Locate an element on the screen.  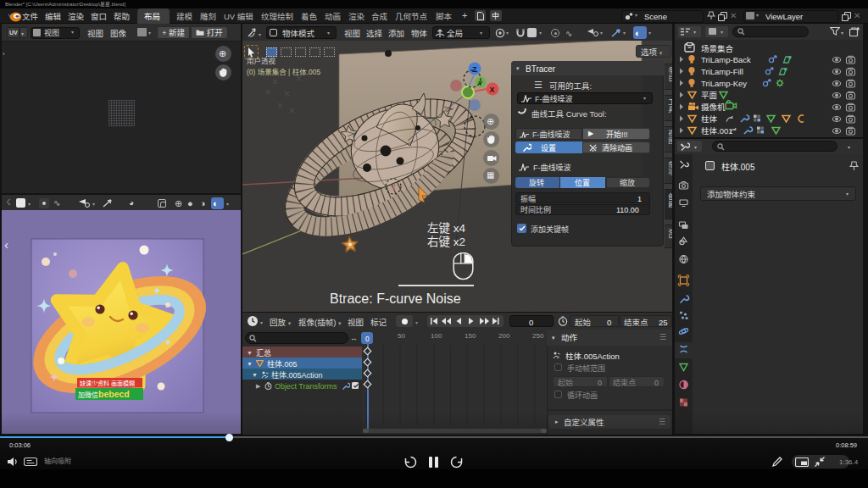
svg-text: 摄像机 is located at coordinates (714, 107).